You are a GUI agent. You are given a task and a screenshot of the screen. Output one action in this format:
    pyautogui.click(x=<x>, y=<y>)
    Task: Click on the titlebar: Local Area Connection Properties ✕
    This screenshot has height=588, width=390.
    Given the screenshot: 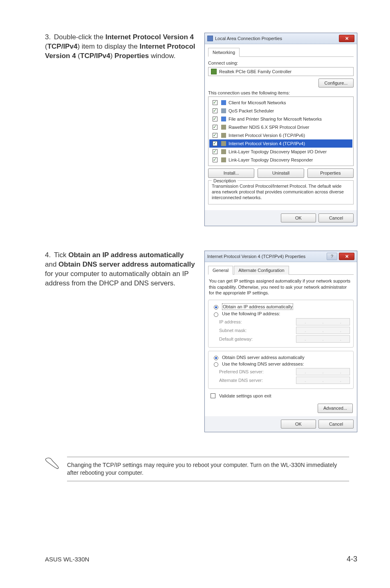 What is the action you would take?
    pyautogui.click(x=281, y=38)
    